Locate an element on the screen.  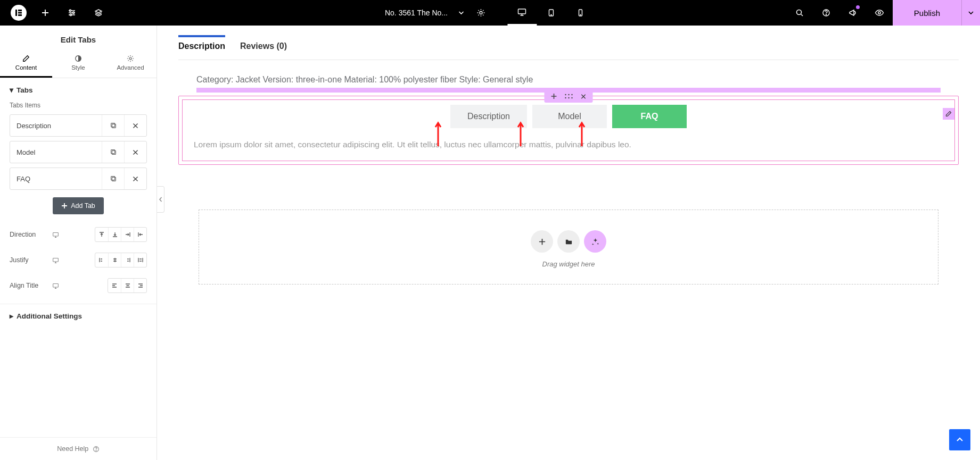
chevron-up-icon is located at coordinates (960, 440).